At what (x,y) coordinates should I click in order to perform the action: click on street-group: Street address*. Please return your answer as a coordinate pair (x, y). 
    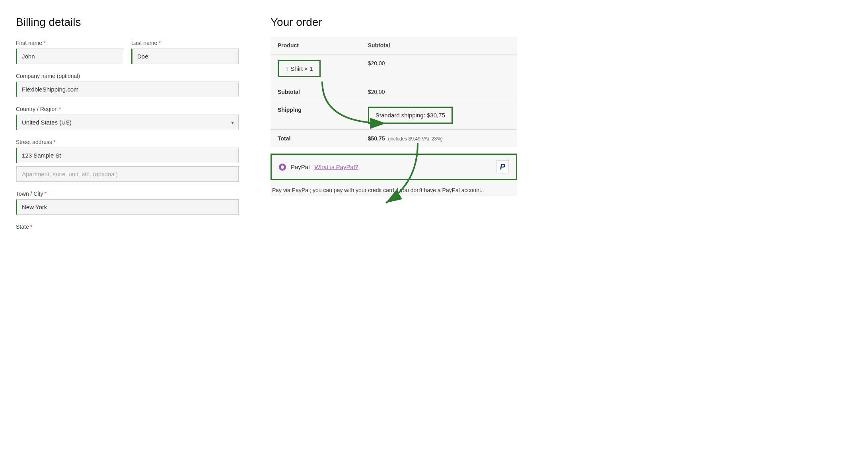
    Looking at the image, I should click on (127, 160).